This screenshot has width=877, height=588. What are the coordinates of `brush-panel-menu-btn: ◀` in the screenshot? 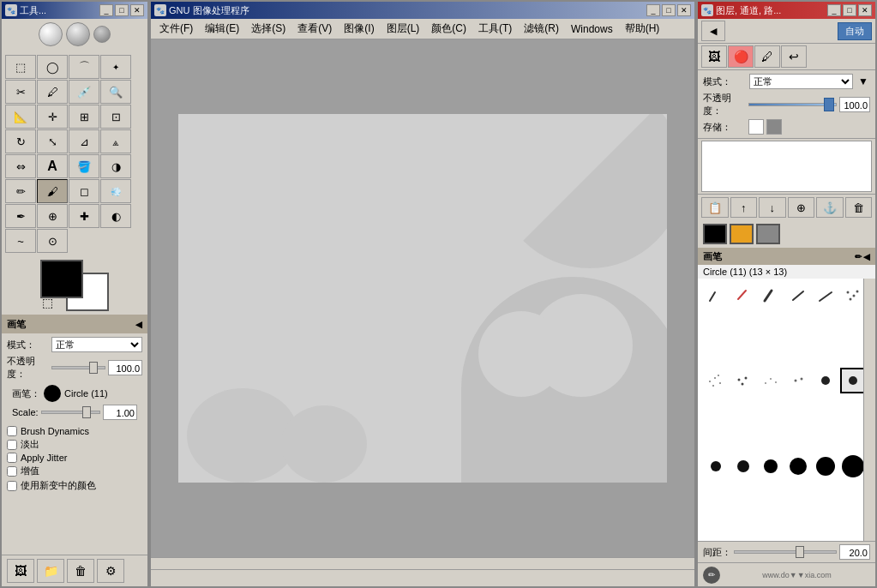 It's located at (867, 257).